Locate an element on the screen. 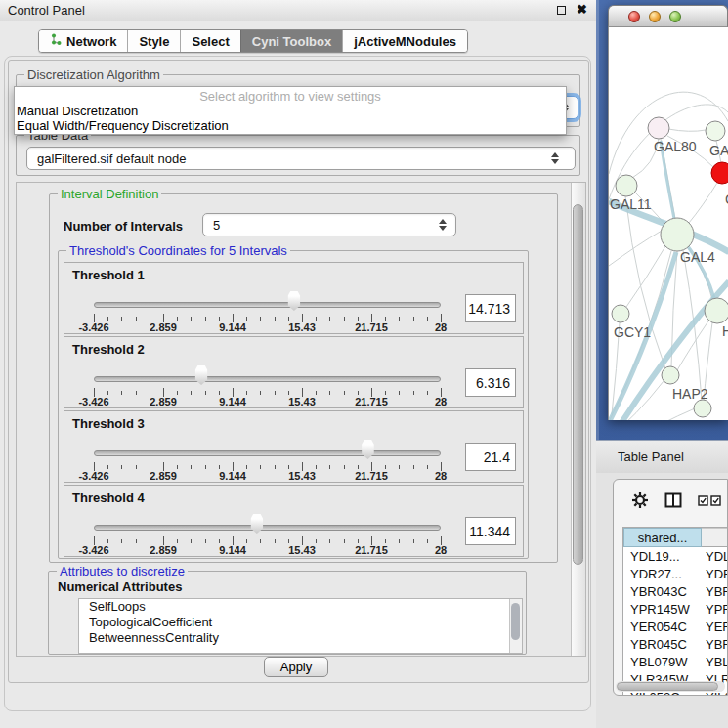 The height and width of the screenshot is (728, 728). top-tab-label: Cyni Toolbox is located at coordinates (291, 41).